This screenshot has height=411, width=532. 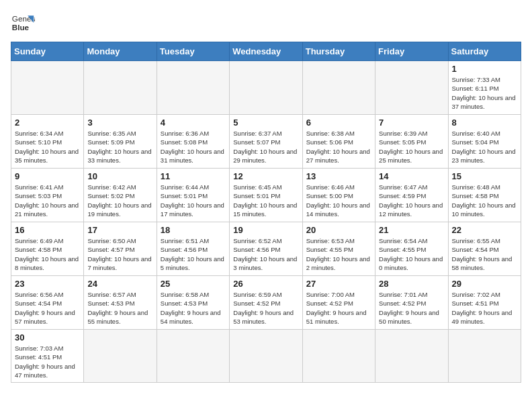 I want to click on day-number: 29, so click(x=485, y=283).